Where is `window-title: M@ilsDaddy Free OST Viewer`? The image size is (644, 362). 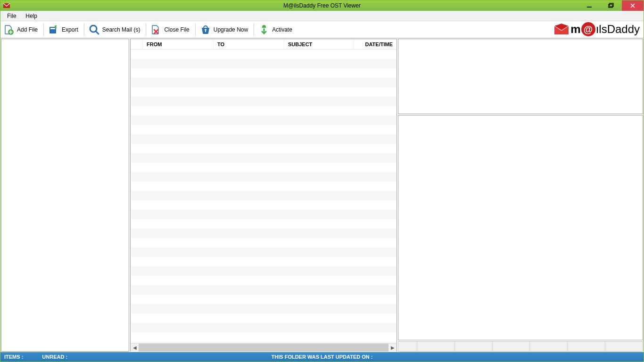
window-title: M@ilsDaddy Free OST Viewer is located at coordinates (322, 6).